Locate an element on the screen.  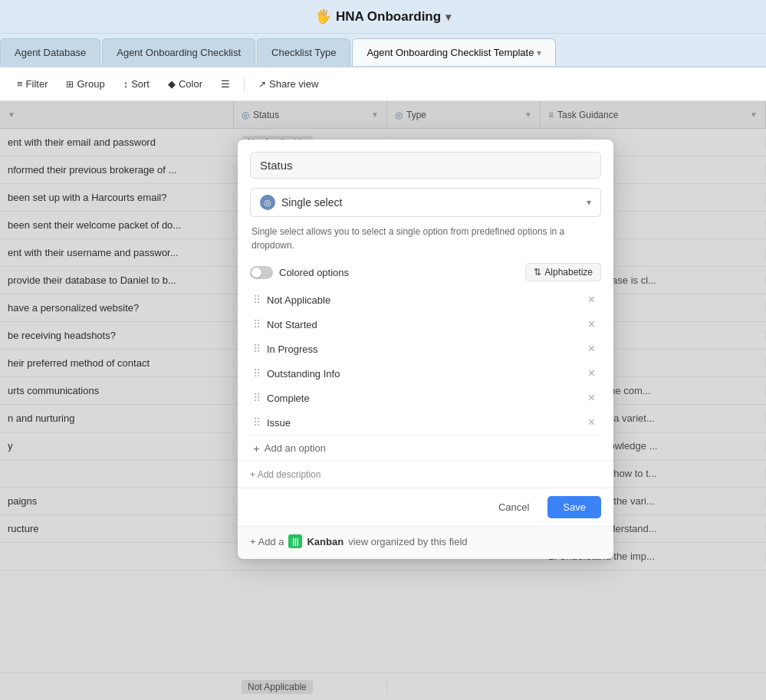
filter-icon: ≡ is located at coordinates (20, 84).